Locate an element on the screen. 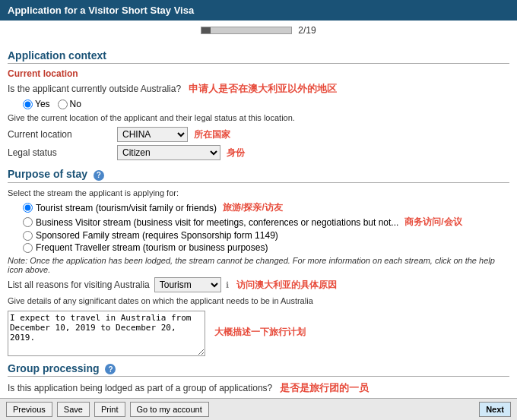 This screenshot has width=517, height=420. outside-australia-radio-row: Yes No is located at coordinates (258, 104).